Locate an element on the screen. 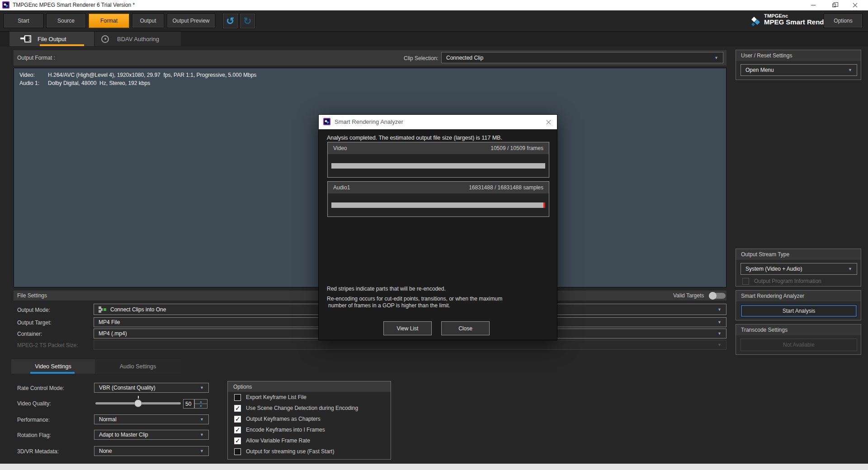  window-bottom-edge is located at coordinates (434, 467).